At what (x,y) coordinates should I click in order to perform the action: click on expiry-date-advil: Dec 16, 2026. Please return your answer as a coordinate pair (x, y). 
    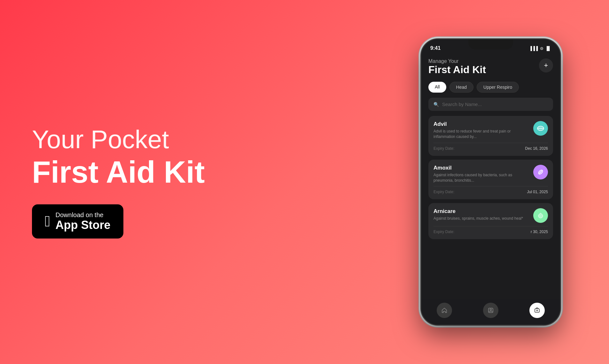
    Looking at the image, I should click on (536, 148).